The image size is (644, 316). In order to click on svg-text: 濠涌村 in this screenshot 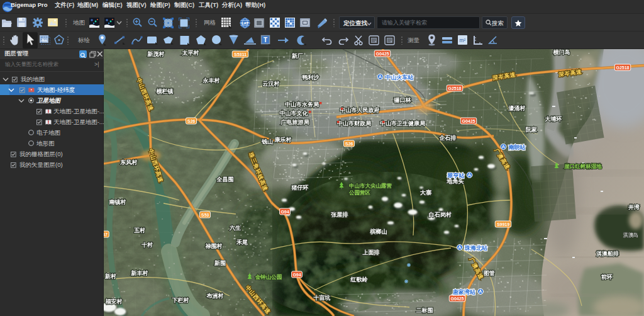, I will do `click(517, 108)`.